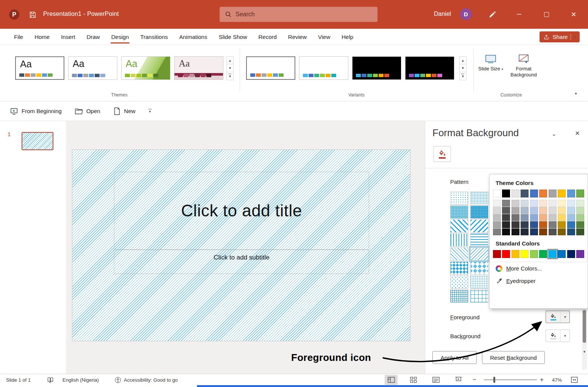 This screenshot has height=387, width=588. Describe the element at coordinates (18, 380) in the screenshot. I see `slide-counter: Slide 1 of 1` at that location.